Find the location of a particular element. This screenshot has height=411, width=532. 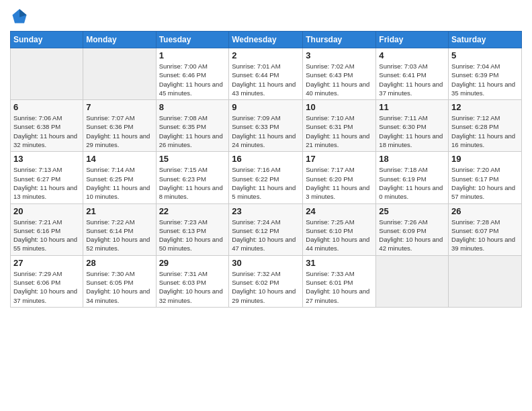

calendar-cell: 10Sunrise: 7:10 AM Sunset: 6:31 PM Dayli… is located at coordinates (340, 126).